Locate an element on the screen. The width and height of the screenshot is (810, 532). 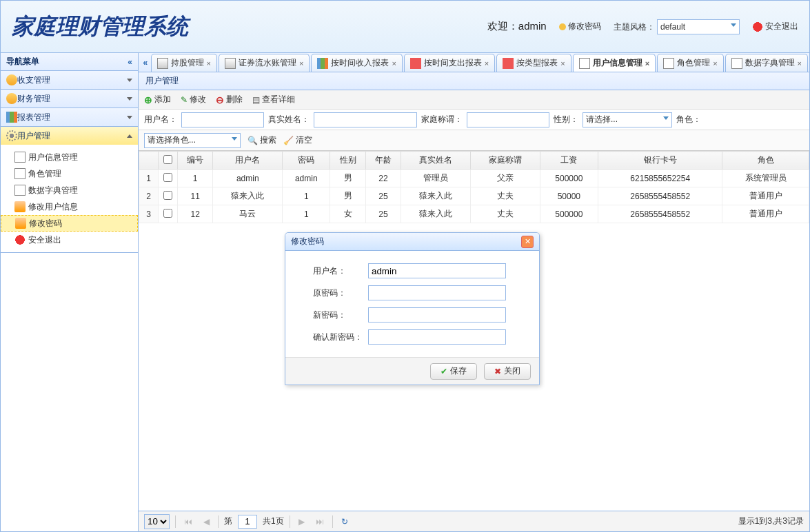
dialog-close-button: ✕ is located at coordinates (527, 242).